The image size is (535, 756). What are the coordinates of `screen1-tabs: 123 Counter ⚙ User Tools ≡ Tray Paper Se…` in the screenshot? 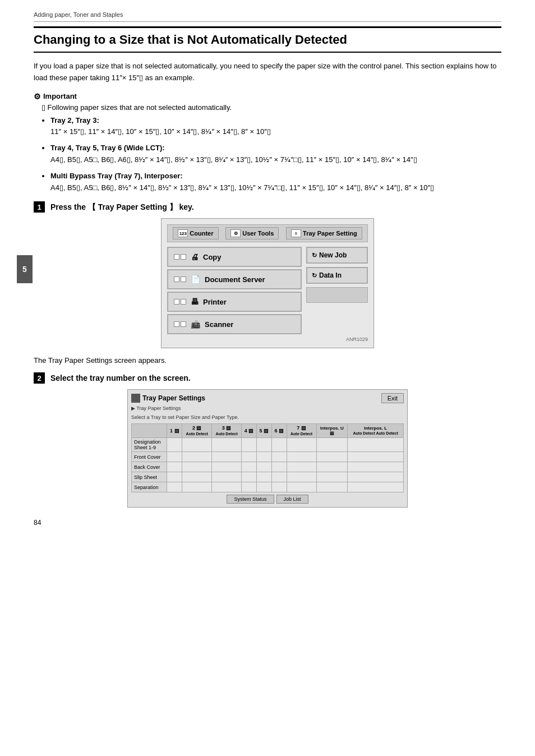 It's located at (268, 233).